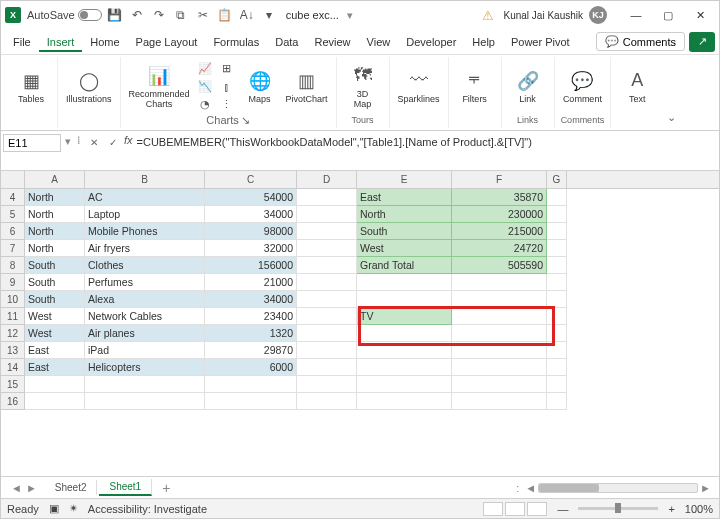 The height and width of the screenshot is (519, 720). I want to click on enter-formula-icon: ✓, so click(113, 142).